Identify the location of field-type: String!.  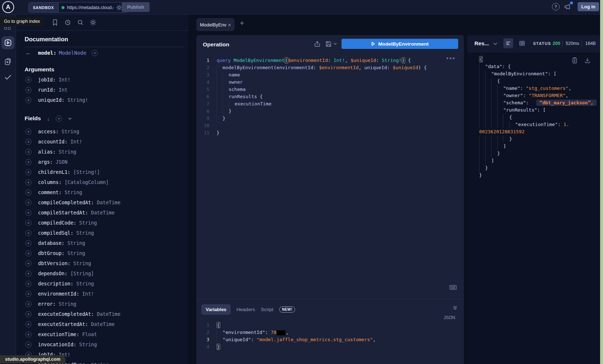
(76, 100).